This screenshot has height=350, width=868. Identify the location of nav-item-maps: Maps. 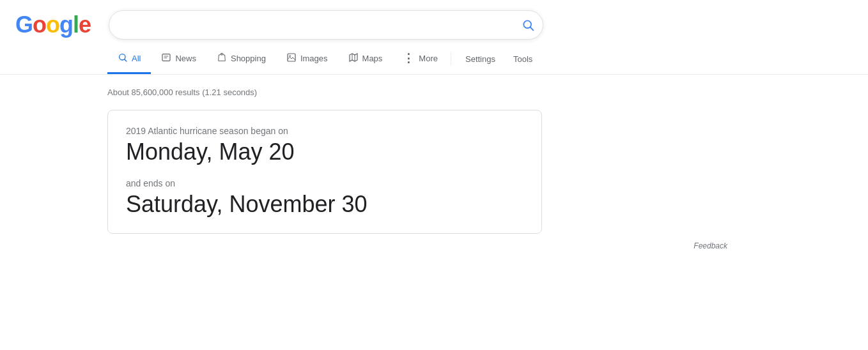
(366, 59).